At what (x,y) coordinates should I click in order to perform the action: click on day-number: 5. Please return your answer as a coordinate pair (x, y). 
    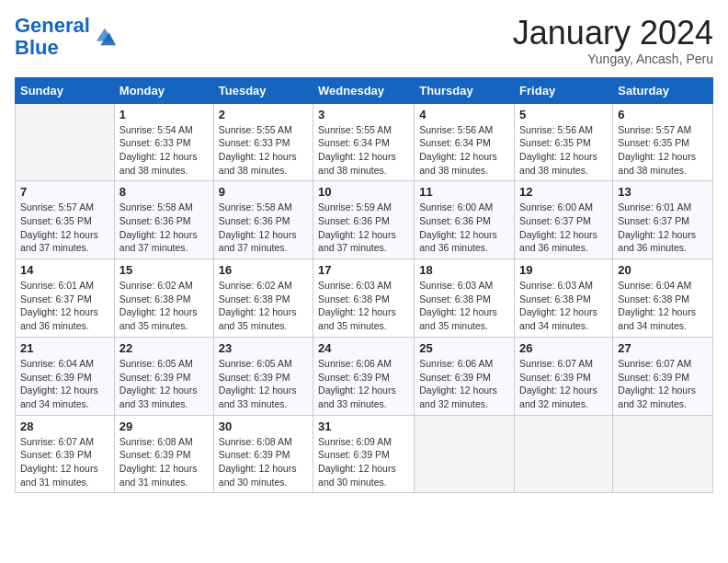
    Looking at the image, I should click on (563, 114).